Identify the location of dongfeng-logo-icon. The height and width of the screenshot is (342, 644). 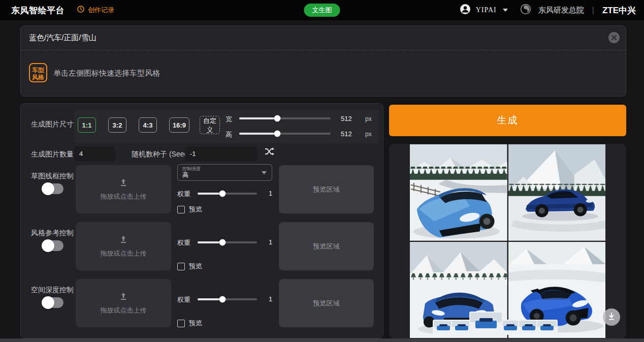
(526, 10).